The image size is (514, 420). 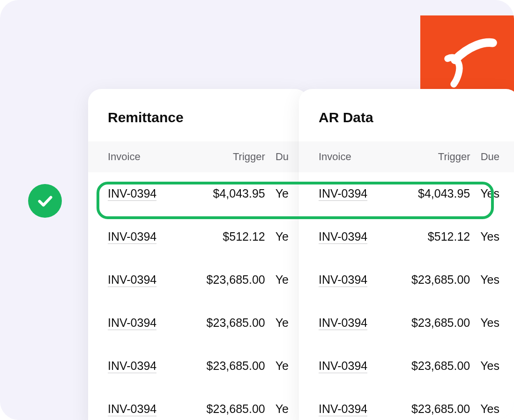 I want to click on ardata-title: AR Data, so click(x=407, y=115).